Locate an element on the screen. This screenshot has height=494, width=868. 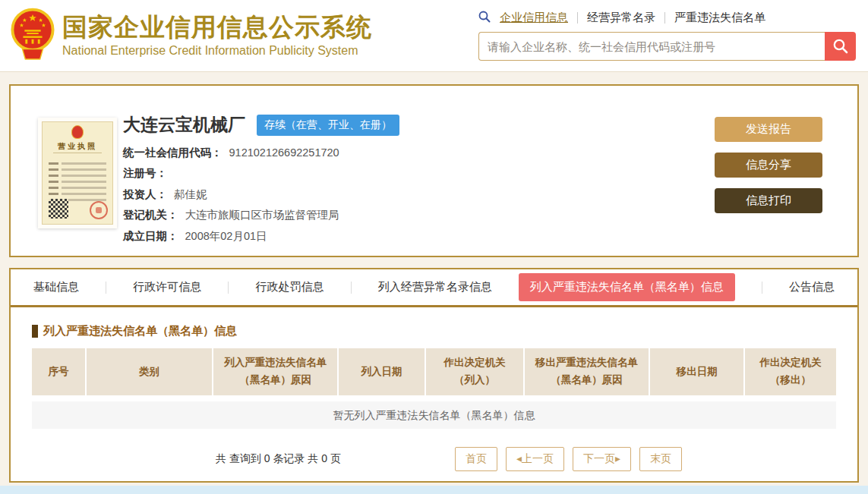
tab-announcements: 公告信息 is located at coordinates (812, 287).